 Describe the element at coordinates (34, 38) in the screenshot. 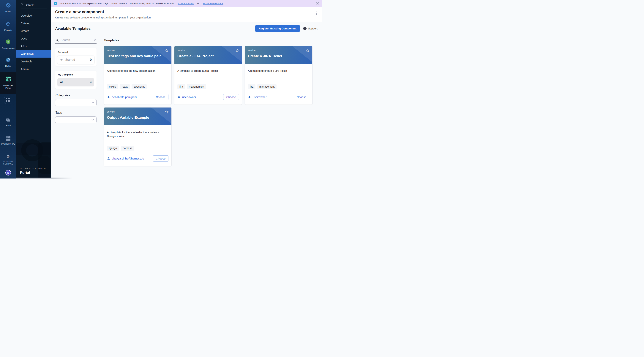

I see `sidebar-item-docs: Docs` at that location.